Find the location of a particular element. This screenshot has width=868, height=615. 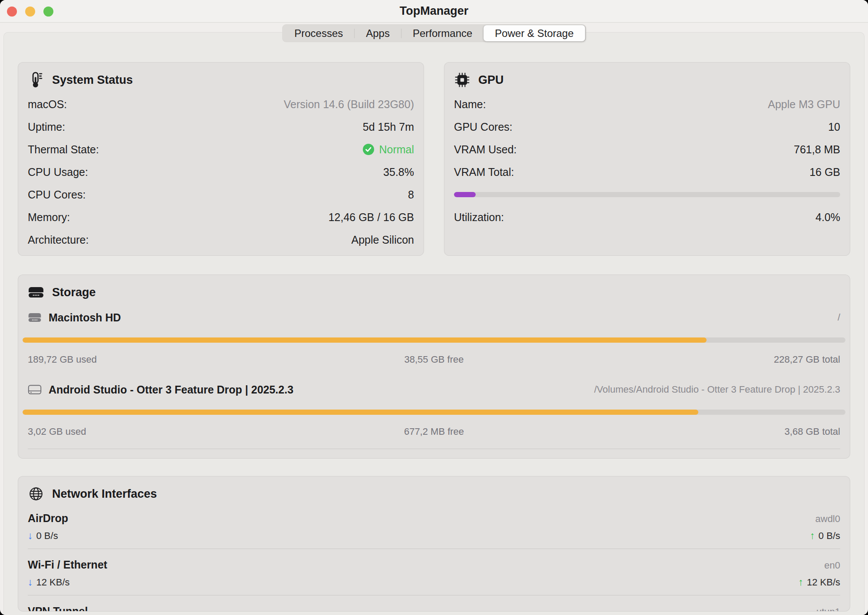

gpu-panel: GPU Name: Apple M3 GPU GPU Cores: 10 VRA… is located at coordinates (647, 159).